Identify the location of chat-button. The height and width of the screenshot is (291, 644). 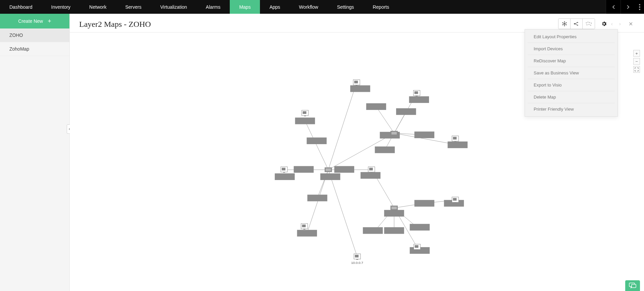
(633, 286).